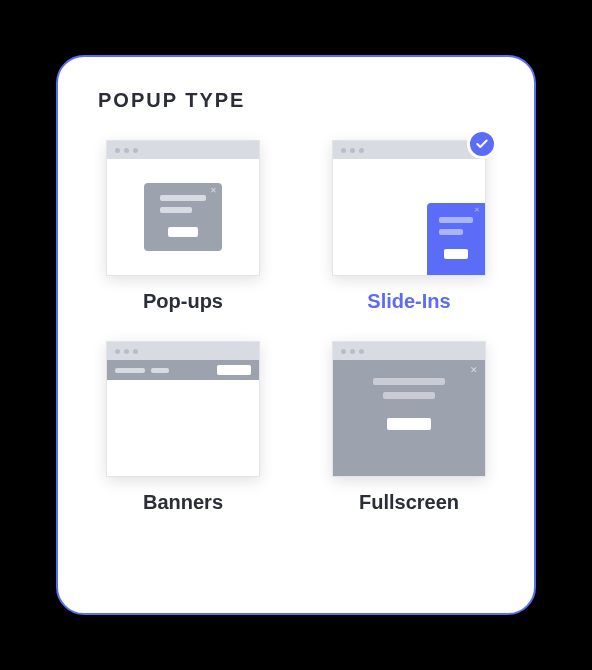  Describe the element at coordinates (456, 239) in the screenshot. I see `slidein-panel-icon: ✕` at that location.